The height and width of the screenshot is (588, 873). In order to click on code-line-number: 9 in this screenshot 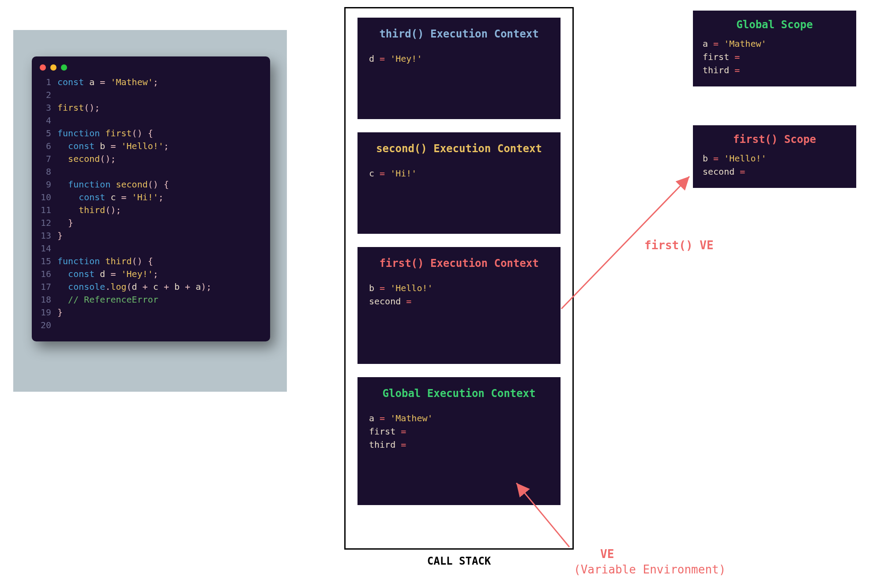, I will do `click(49, 184)`.